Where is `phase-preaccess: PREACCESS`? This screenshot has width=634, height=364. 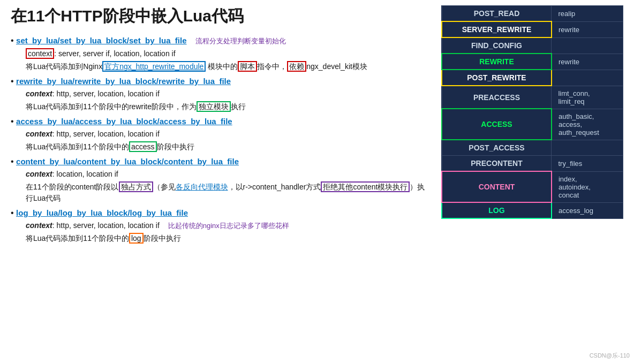 phase-preaccess: PREACCESS is located at coordinates (497, 97).